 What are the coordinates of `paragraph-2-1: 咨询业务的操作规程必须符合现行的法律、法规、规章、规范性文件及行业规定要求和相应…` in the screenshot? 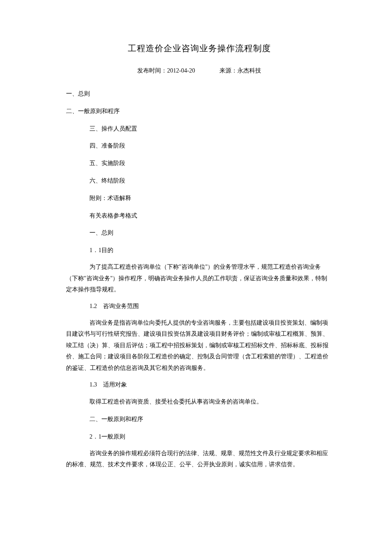 It's located at (199, 459).